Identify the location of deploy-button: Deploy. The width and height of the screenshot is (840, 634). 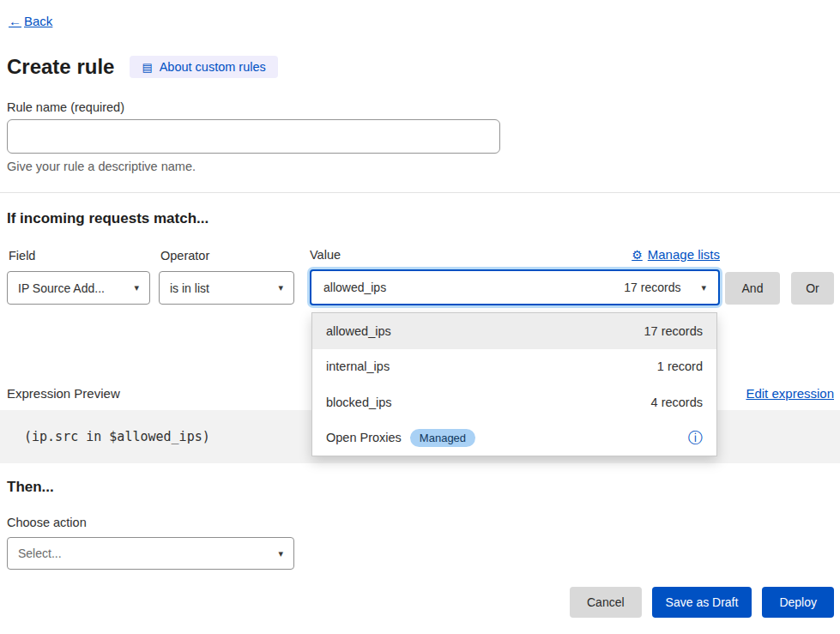
(798, 602).